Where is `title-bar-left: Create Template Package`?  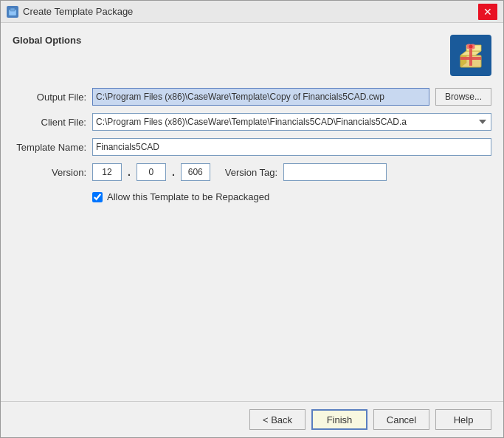
title-bar-left: Create Template Package is located at coordinates (69, 12).